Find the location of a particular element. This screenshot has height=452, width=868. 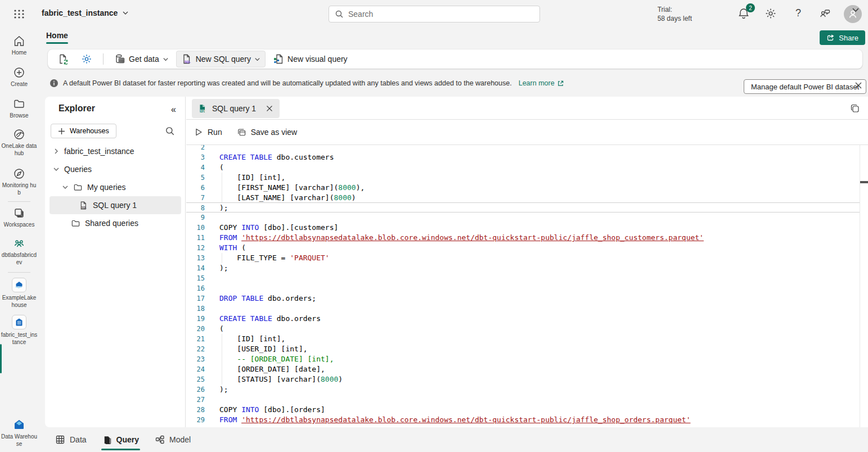

overview-ruler-marker is located at coordinates (864, 182).